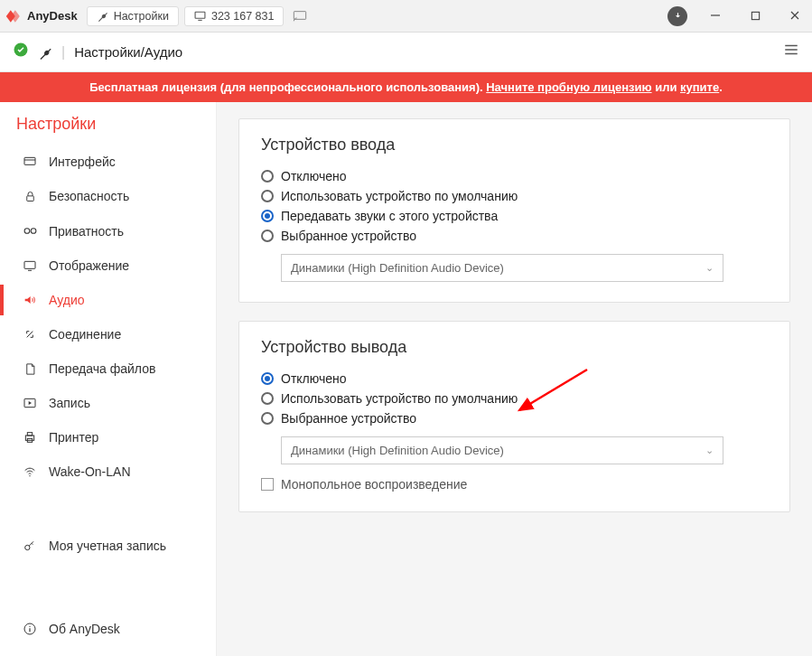  I want to click on input-radio-selected: Выбранное устройство, so click(515, 236).